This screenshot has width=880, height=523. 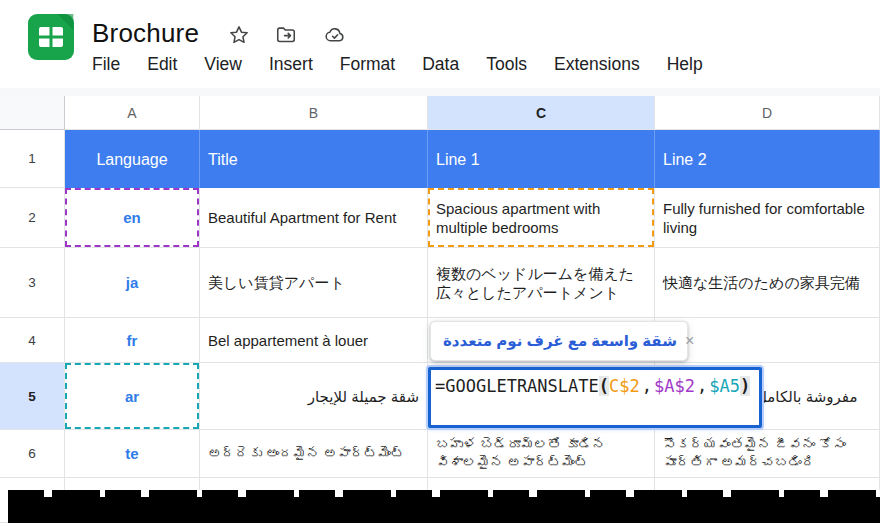 I want to click on table-row: 6 te అద్దెకు అందమైన అపార్ట్‌మెంట్ బహుళ బ…, so click(x=440, y=454).